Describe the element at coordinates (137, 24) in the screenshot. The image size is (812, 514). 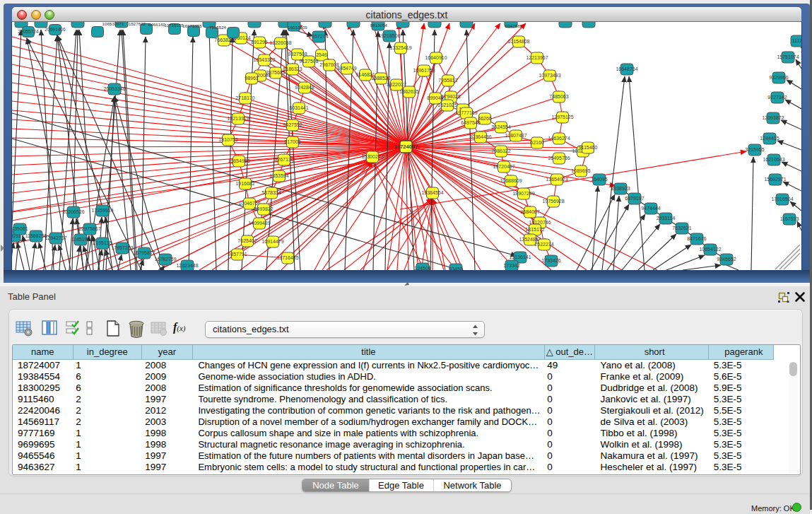
I see `svg-text: 1527602` at that location.